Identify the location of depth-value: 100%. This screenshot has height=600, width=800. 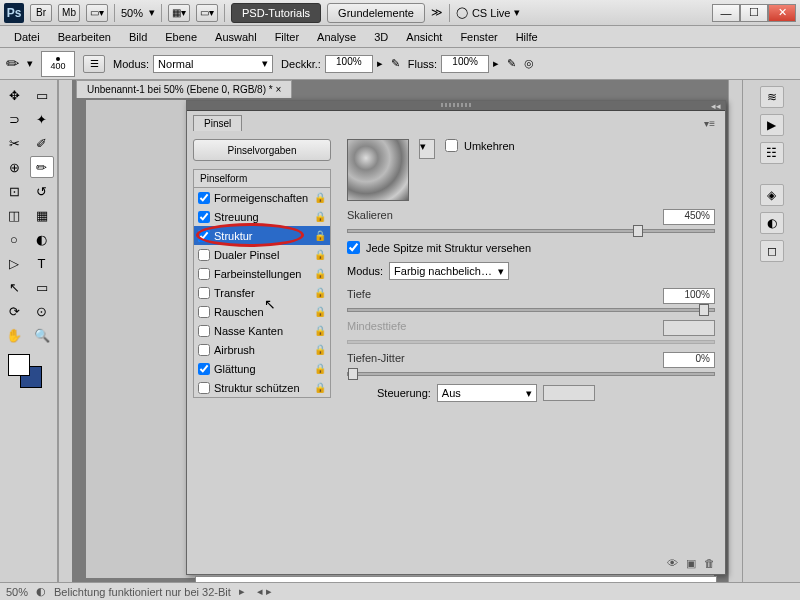
(689, 296).